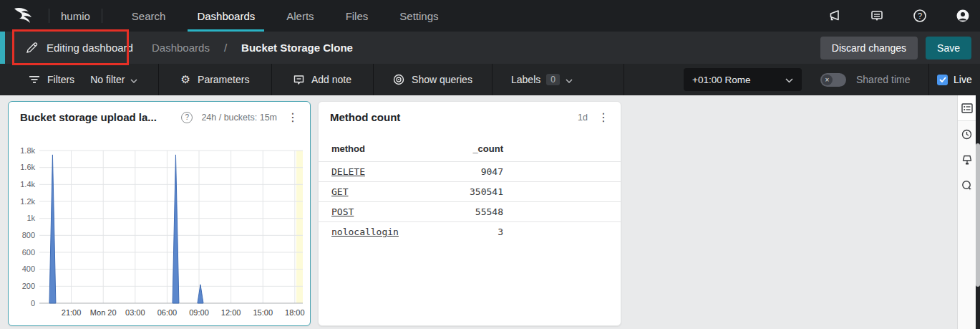 This screenshot has width=980, height=329. Describe the element at coordinates (966, 186) in the screenshot. I see `queries-panel-tab` at that location.